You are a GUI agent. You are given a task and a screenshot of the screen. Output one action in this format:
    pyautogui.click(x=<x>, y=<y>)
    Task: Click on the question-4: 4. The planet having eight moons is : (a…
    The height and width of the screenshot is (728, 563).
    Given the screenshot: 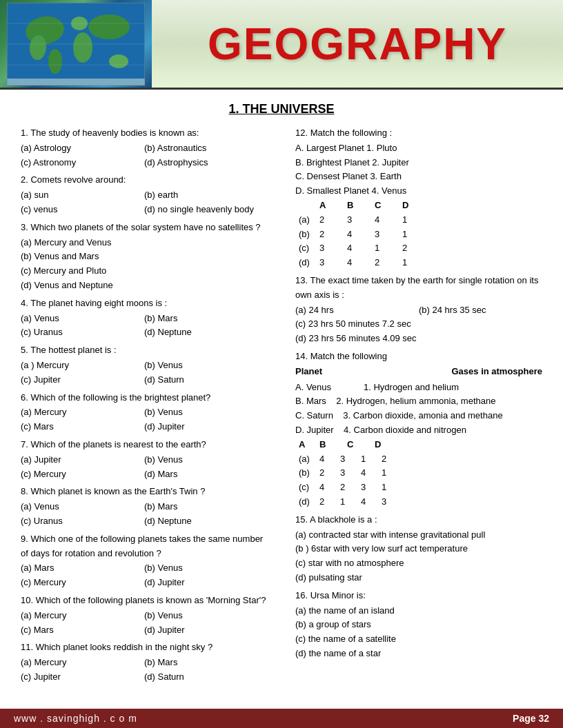 What is the action you would take?
    pyautogui.click(x=144, y=318)
    